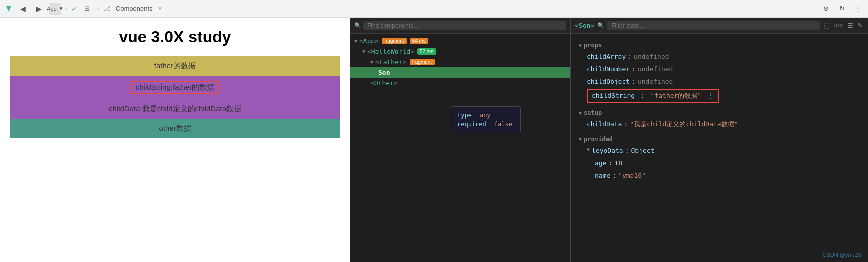  What do you see at coordinates (434, 9) in the screenshot?
I see `browser-topbar: ▼ ◀ ▶ App ▼ › ✓ ⊞ › ⎇ Components ▼ ⊕ ↻ ⋮` at bounding box center [434, 9].